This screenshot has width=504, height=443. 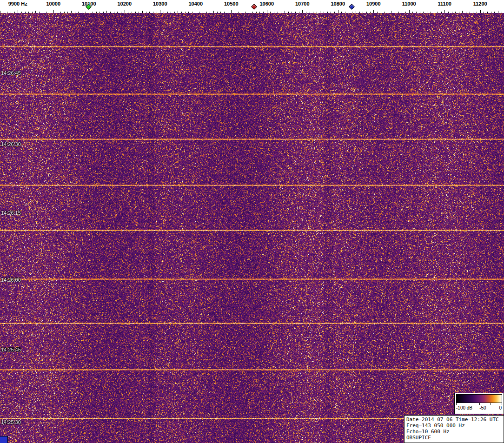 What do you see at coordinates (500, 408) in the screenshot?
I see `legend-label-max: 0` at bounding box center [500, 408].